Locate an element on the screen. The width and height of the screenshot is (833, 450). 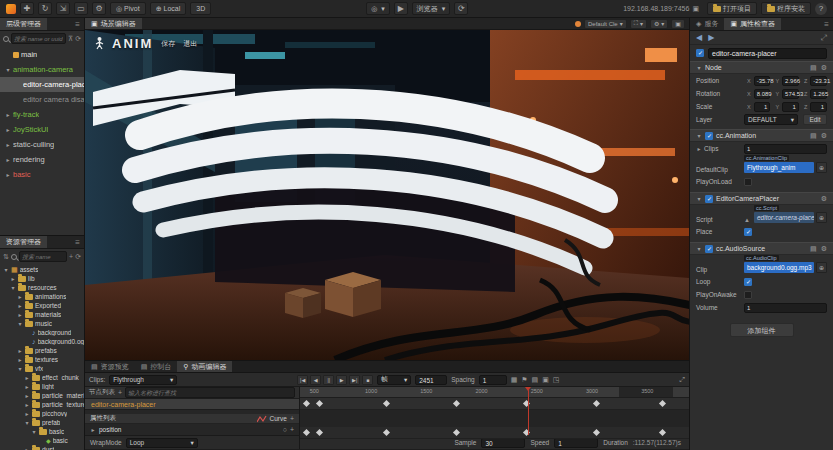
timeline-tool-icon: ▦ is located at coordinates (514, 380).